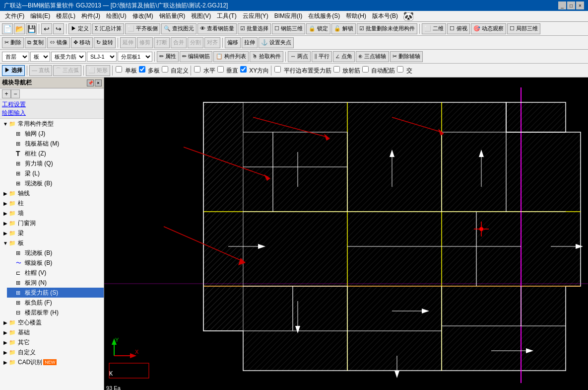  I want to click on layer-select: 分层板1, so click(135, 57).